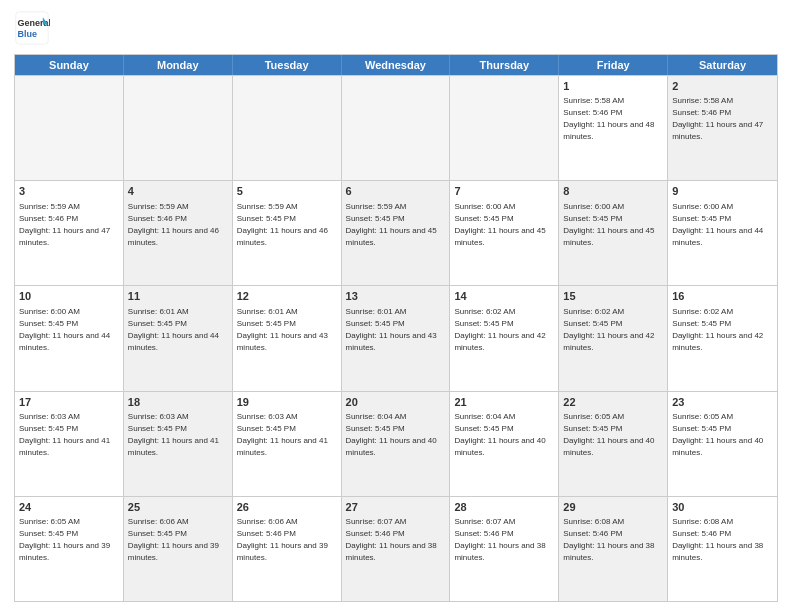 This screenshot has width=792, height=612. What do you see at coordinates (504, 65) in the screenshot?
I see `col-thursday: Thursday` at bounding box center [504, 65].